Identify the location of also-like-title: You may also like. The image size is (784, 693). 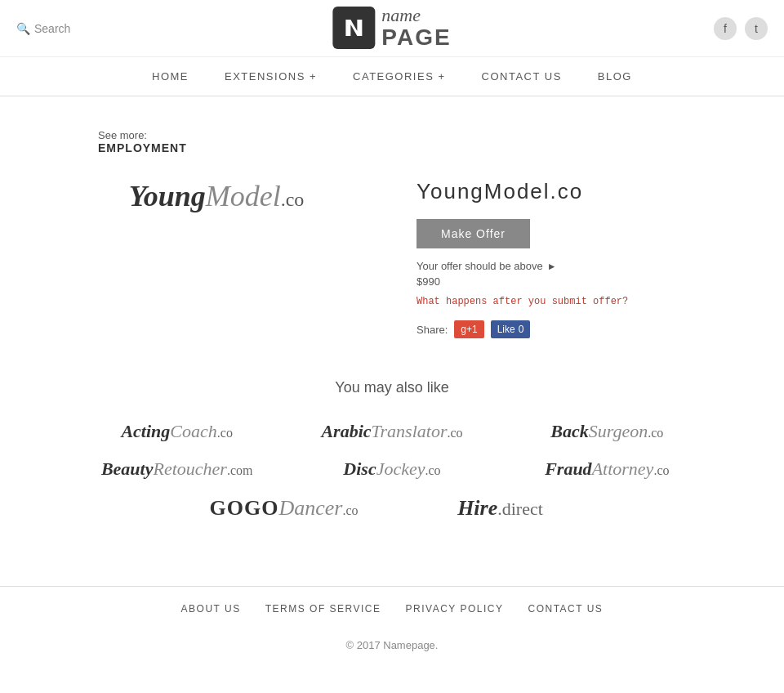
(392, 387).